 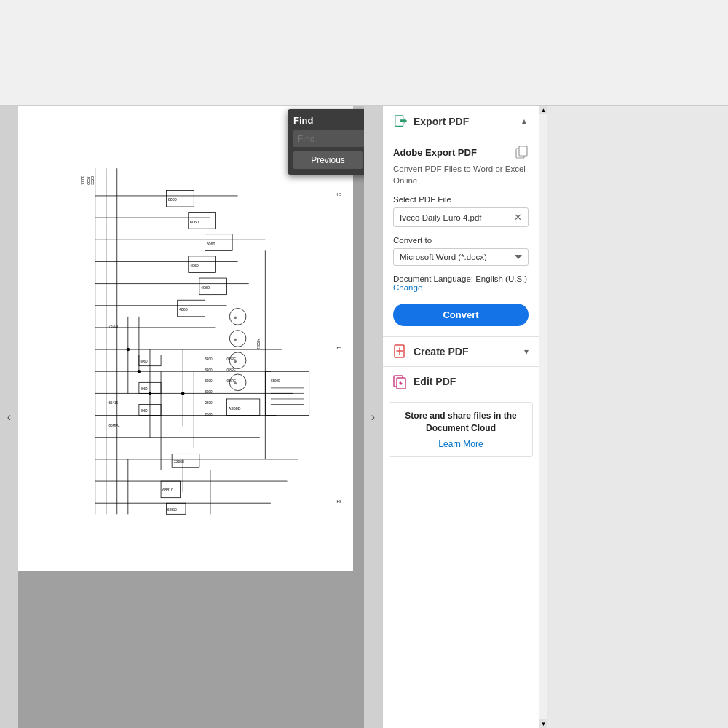 I want to click on find-dialog-title: Find, so click(x=303, y=121).